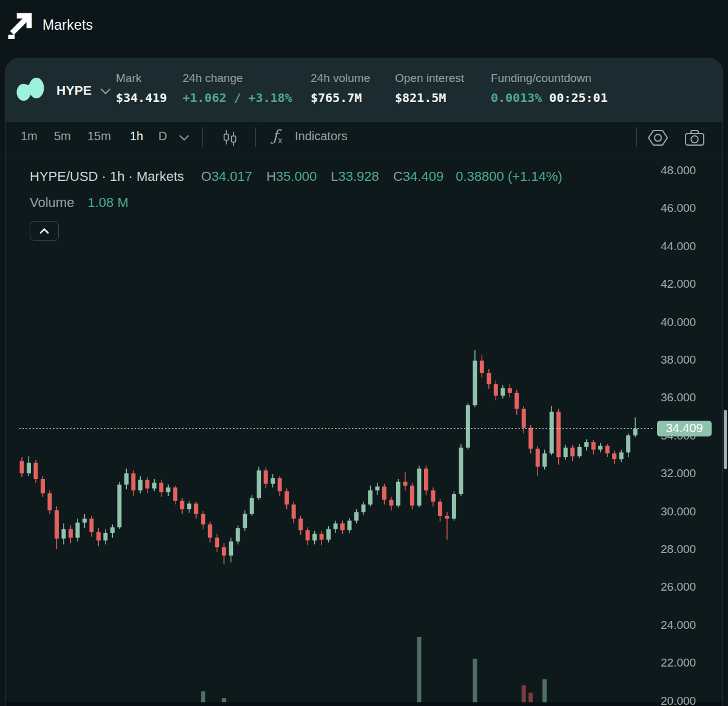 This screenshot has width=728, height=706. I want to click on low-value: 33.928, so click(359, 176).